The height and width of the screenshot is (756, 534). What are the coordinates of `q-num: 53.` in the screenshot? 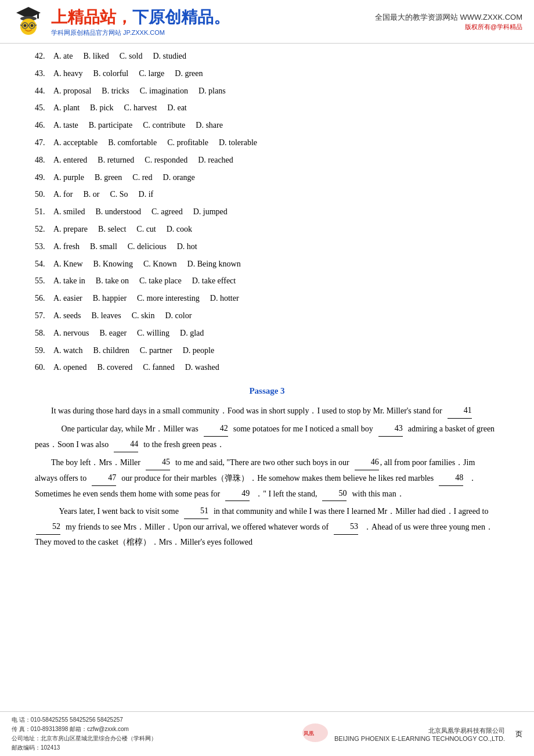 It's located at (44, 247).